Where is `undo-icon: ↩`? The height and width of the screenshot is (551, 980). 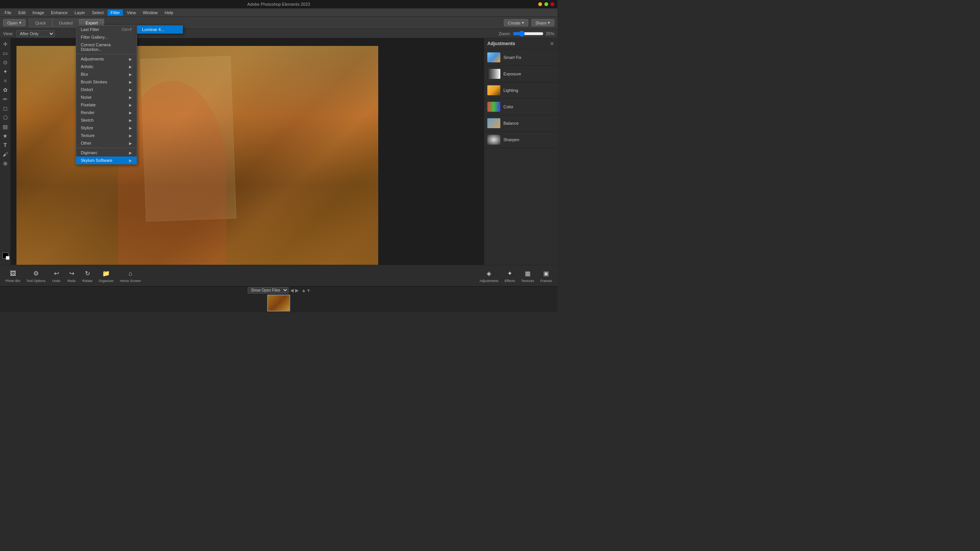
undo-icon: ↩ is located at coordinates (56, 274).